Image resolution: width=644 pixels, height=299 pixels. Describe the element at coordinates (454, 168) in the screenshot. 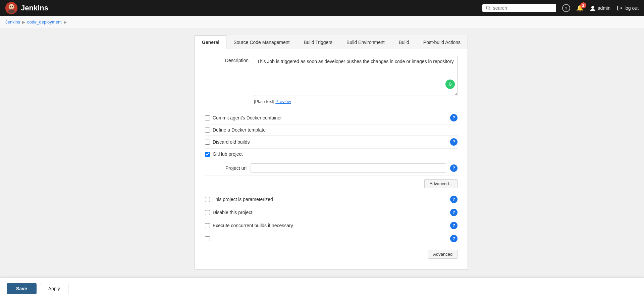

I see `help-icon-project-url: ?` at that location.